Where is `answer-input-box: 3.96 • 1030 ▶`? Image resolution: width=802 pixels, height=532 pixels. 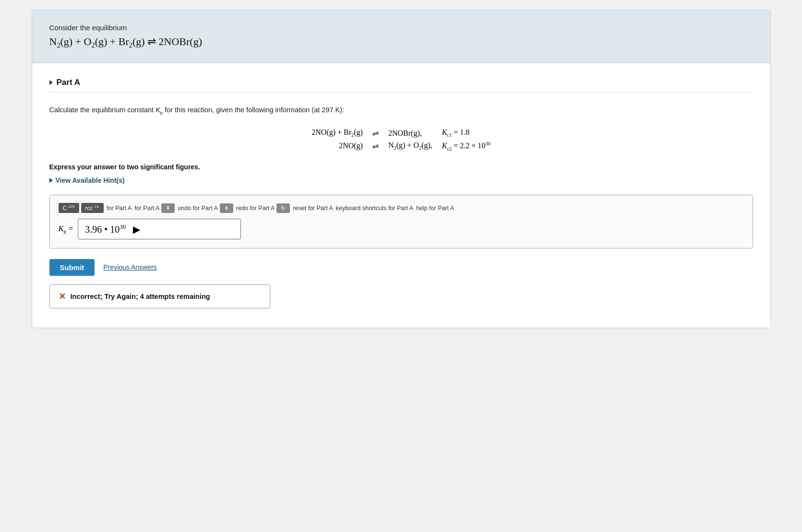
answer-input-box: 3.96 • 1030 ▶ is located at coordinates (159, 229).